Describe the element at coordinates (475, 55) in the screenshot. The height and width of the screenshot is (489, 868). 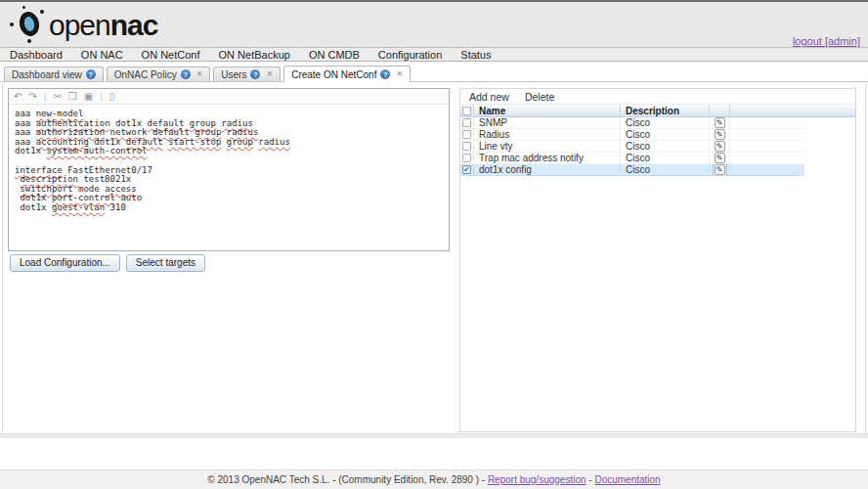
I see `menu-item-status: Status` at that location.